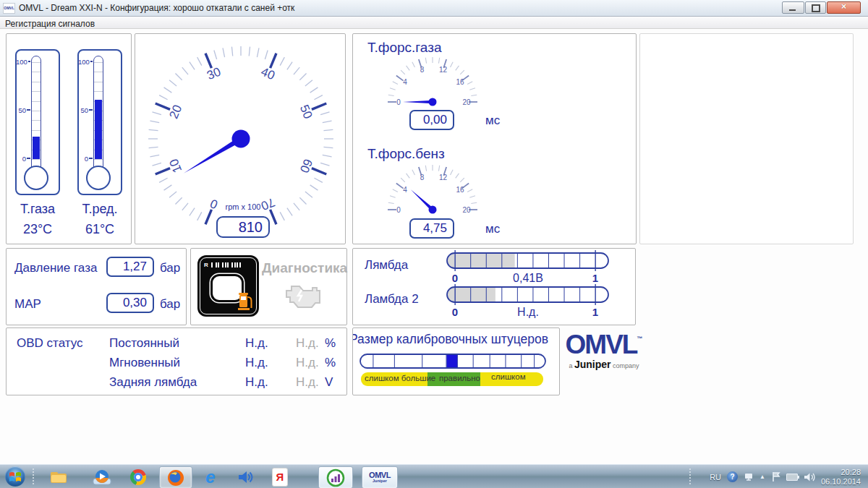 The width and height of the screenshot is (868, 488). I want to click on svg-text: 10, so click(175, 166).